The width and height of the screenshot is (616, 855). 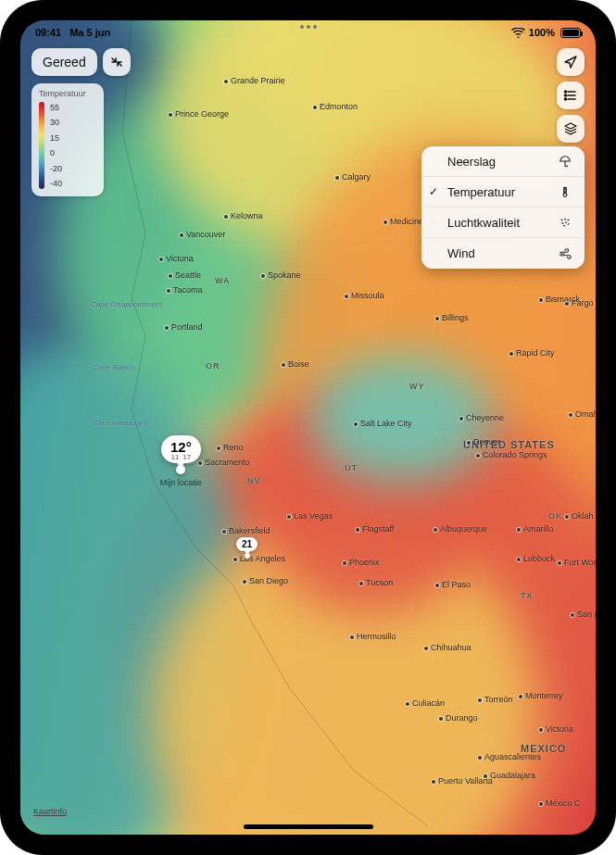 What do you see at coordinates (198, 114) in the screenshot?
I see `map-label: Prince George` at bounding box center [198, 114].